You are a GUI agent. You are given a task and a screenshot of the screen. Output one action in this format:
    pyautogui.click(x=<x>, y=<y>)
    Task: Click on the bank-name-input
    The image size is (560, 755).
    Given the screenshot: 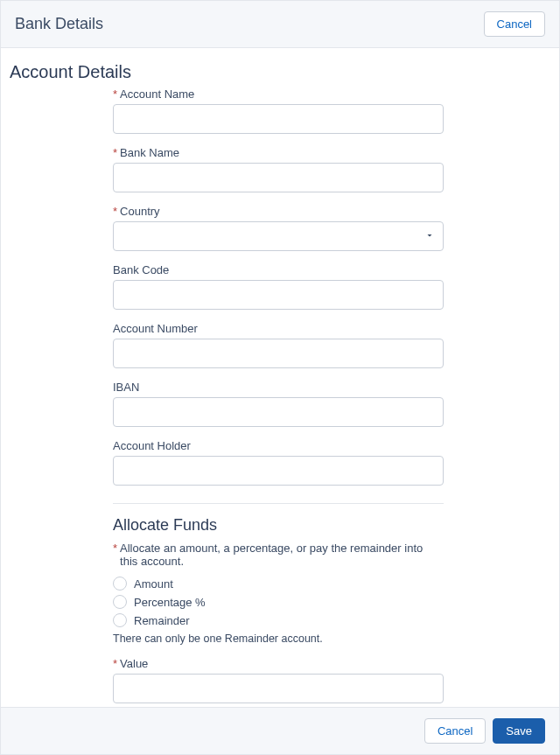 What is the action you would take?
    pyautogui.click(x=278, y=178)
    